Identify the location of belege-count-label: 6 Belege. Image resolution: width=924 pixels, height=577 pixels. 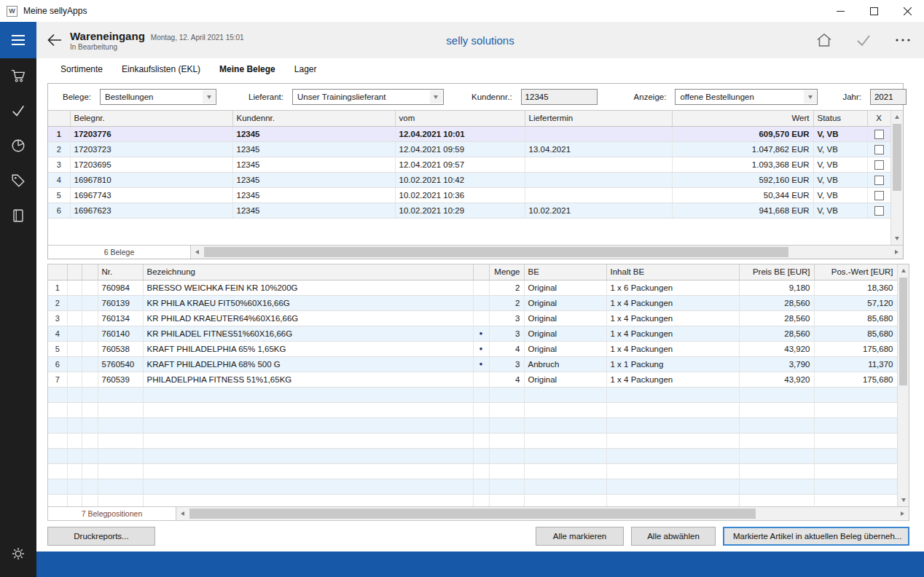
(120, 252).